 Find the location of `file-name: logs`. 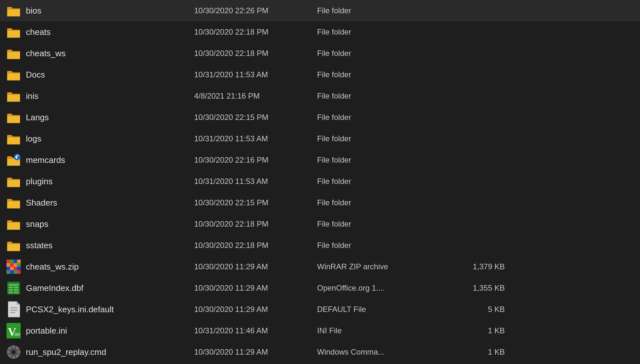

file-name: logs is located at coordinates (110, 139).